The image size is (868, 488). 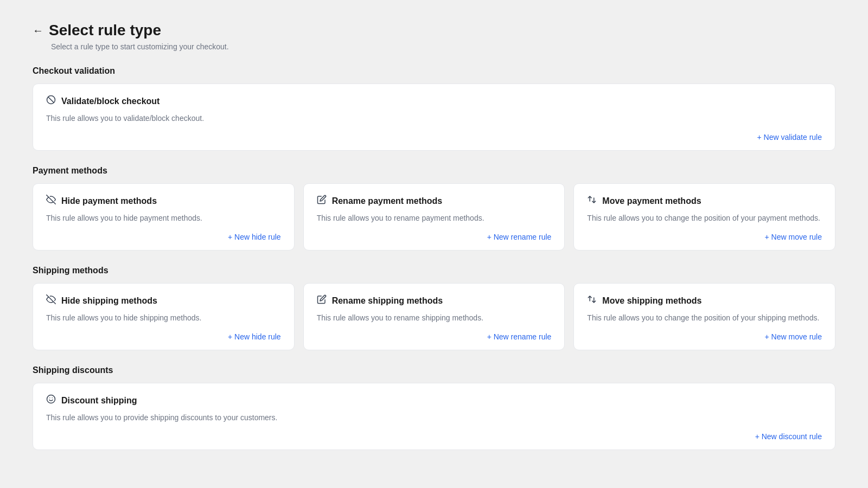 What do you see at coordinates (105, 30) in the screenshot?
I see `page-title: Select rule type` at bounding box center [105, 30].